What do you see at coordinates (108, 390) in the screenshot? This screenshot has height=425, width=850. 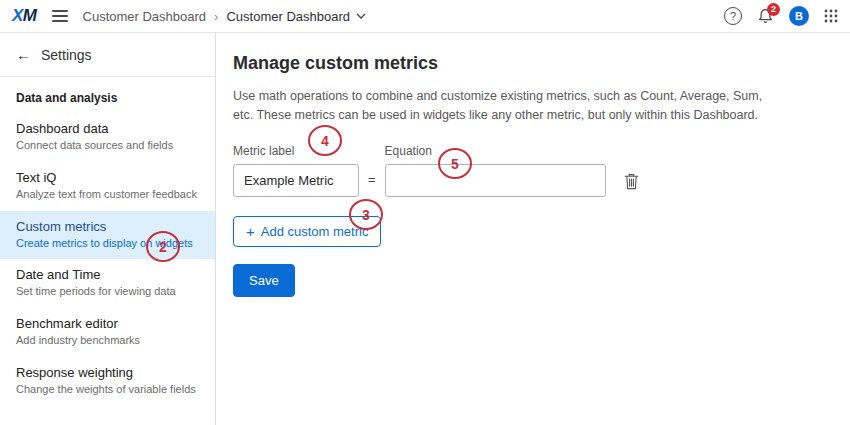 I see `sidebar-item-desc: Change the weights of variable fields` at bounding box center [108, 390].